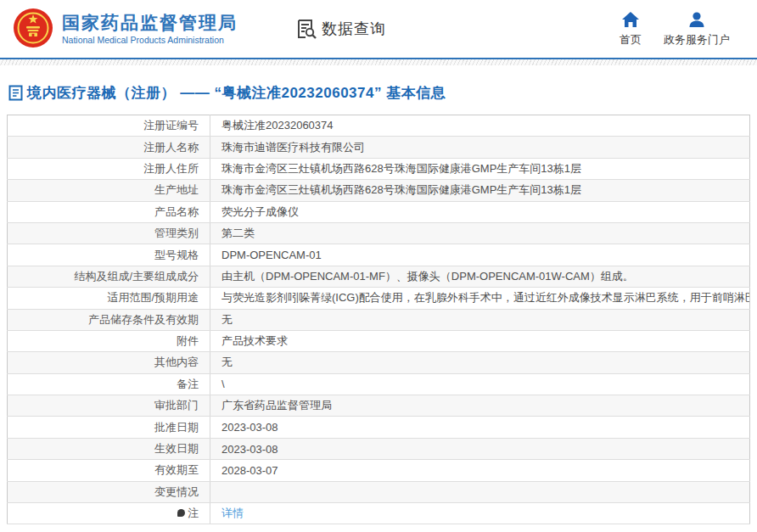  Describe the element at coordinates (480, 514) in the screenshot. I see `row-value: 详情` at that location.